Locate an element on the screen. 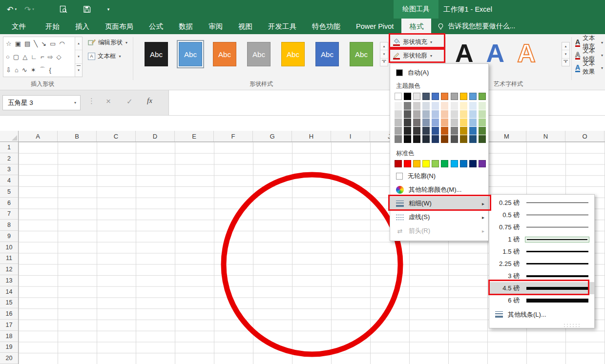 Image resolution: width=605 pixels, height=364 pixels. theme-variant-swatch-#FFD965 is located at coordinates (464, 122).